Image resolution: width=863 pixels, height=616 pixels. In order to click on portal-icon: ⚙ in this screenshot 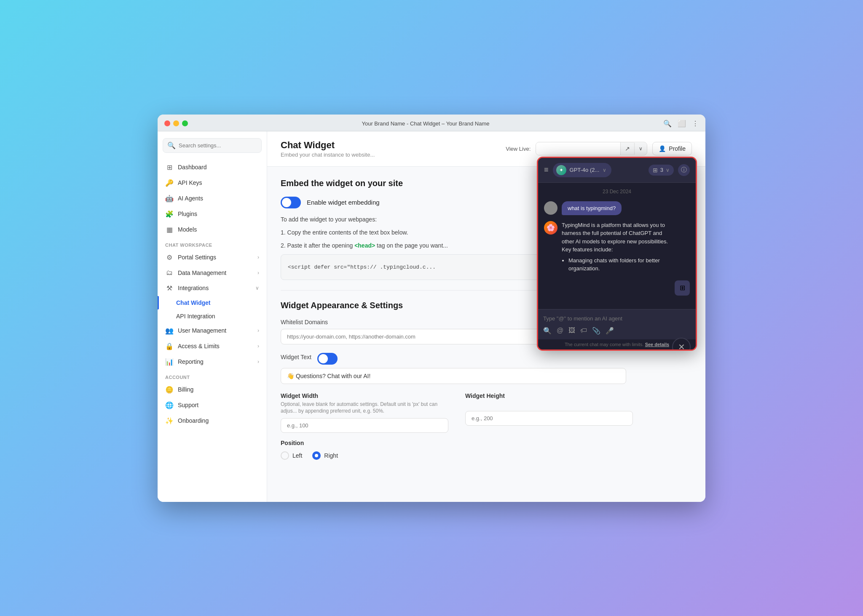, I will do `click(169, 258)`.